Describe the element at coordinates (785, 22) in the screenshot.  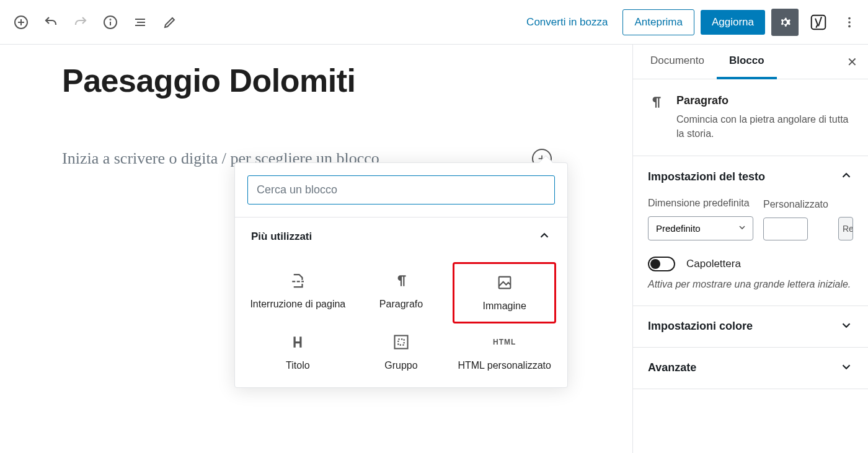
I see `settings-button` at that location.